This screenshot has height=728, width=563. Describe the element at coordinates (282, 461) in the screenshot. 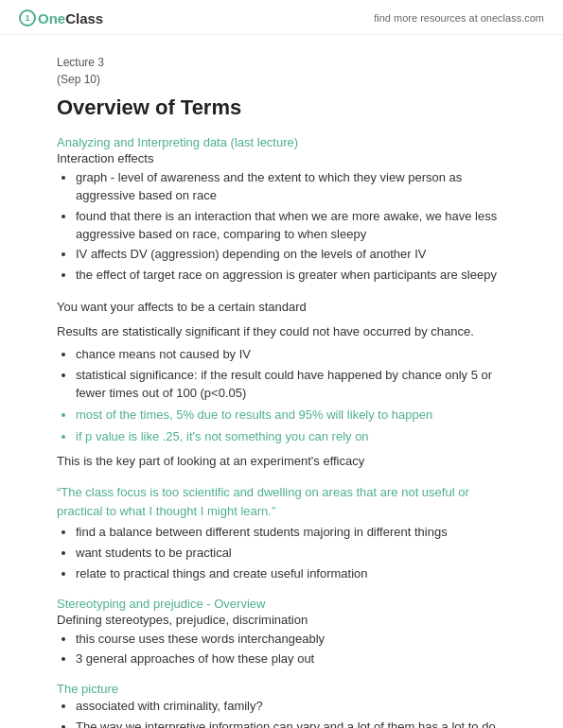

I see `paragraph3: This is the key part of looking at an ex…` at that location.